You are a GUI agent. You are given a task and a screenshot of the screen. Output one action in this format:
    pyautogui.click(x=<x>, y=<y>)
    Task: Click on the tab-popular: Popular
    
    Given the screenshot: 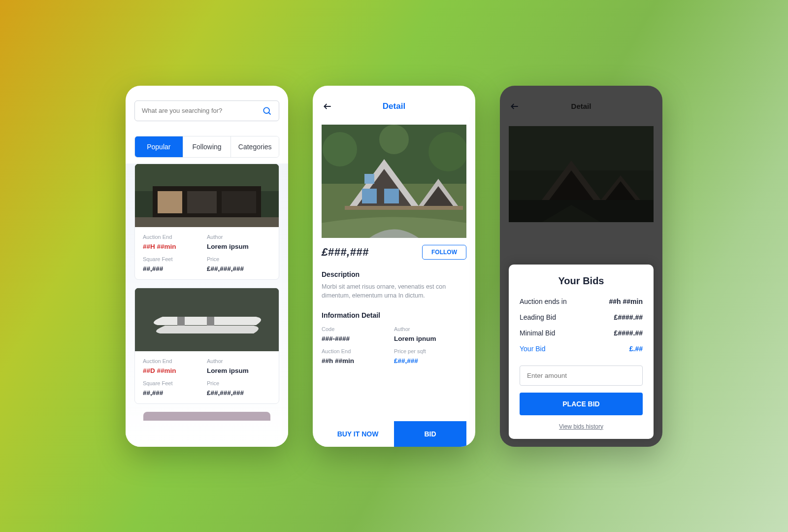 What is the action you would take?
    pyautogui.click(x=159, y=147)
    